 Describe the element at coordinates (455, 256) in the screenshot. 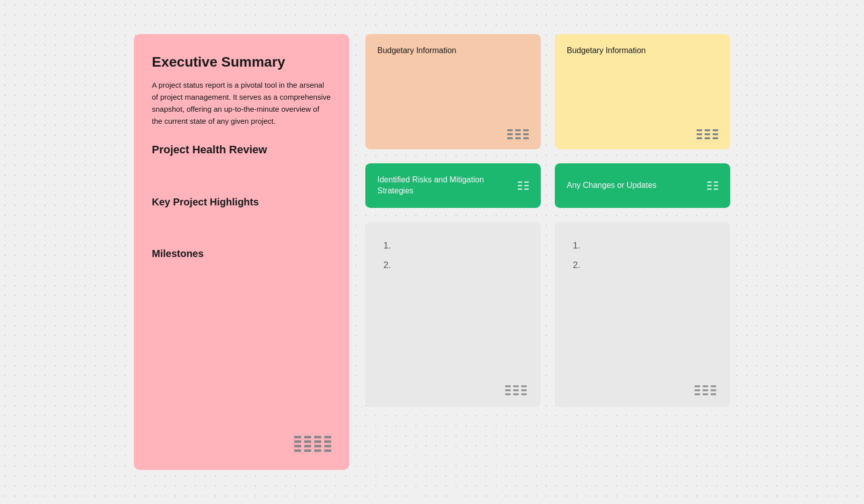

I see `risks-list: 1. 2.` at that location.